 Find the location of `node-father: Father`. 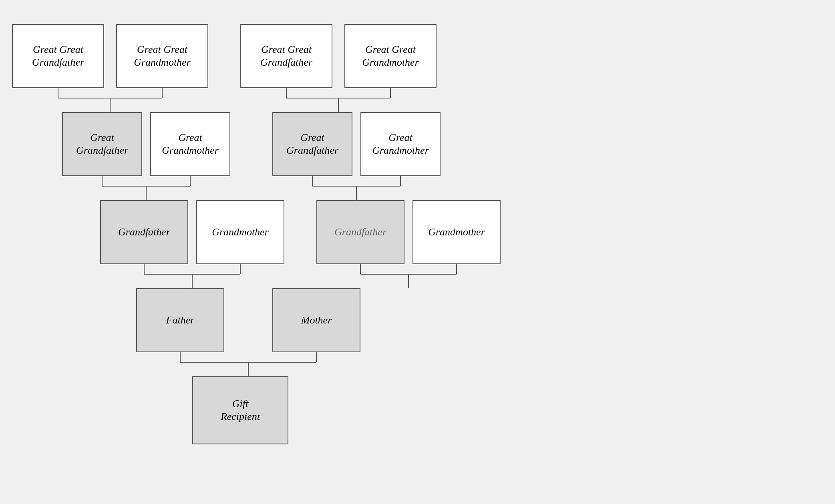

node-father: Father is located at coordinates (180, 320).